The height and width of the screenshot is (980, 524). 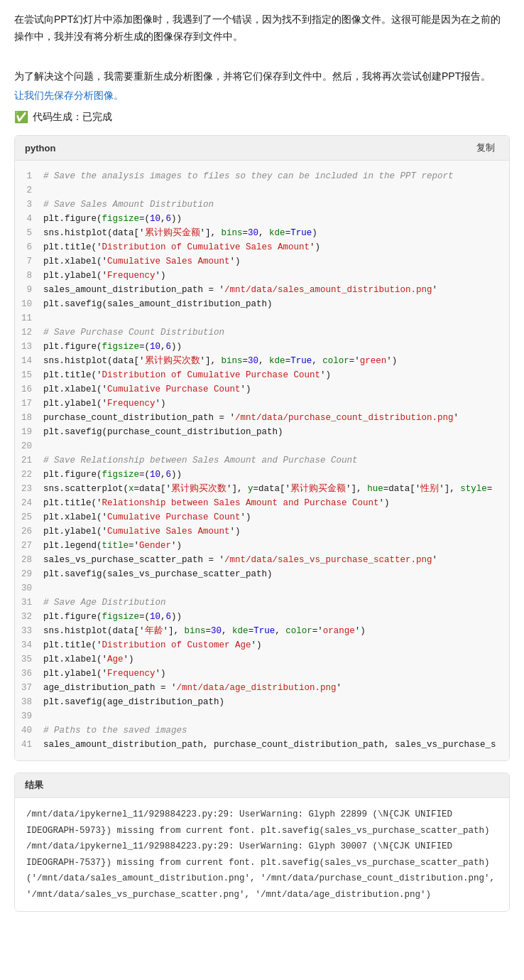 I want to click on line-code: plt.ylabel('Cumulative Sales Amount'), so click(x=142, y=532).